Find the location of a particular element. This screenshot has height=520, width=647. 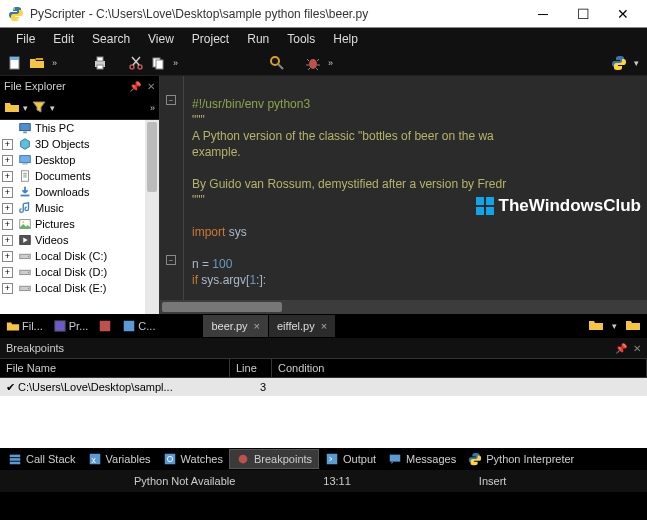

folder-icon is located at coordinates (12, 108).